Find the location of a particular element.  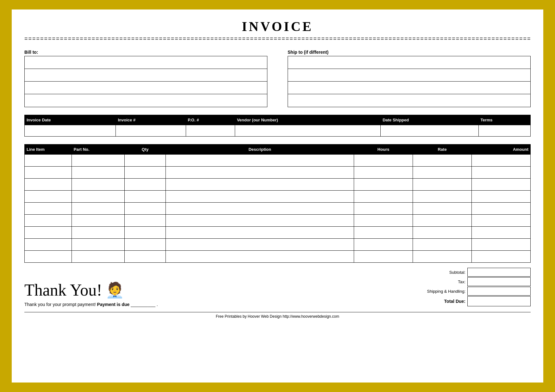

meta-invoice-date is located at coordinates (70, 131).